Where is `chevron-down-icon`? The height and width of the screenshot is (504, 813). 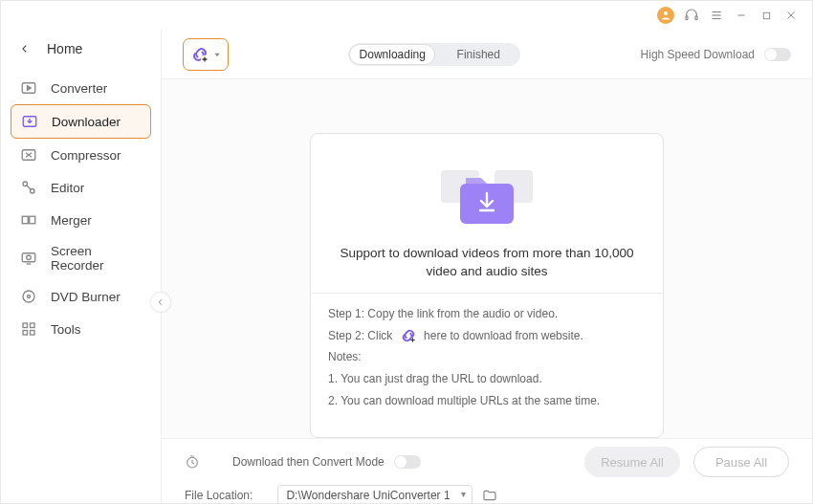
chevron-down-icon is located at coordinates (217, 55).